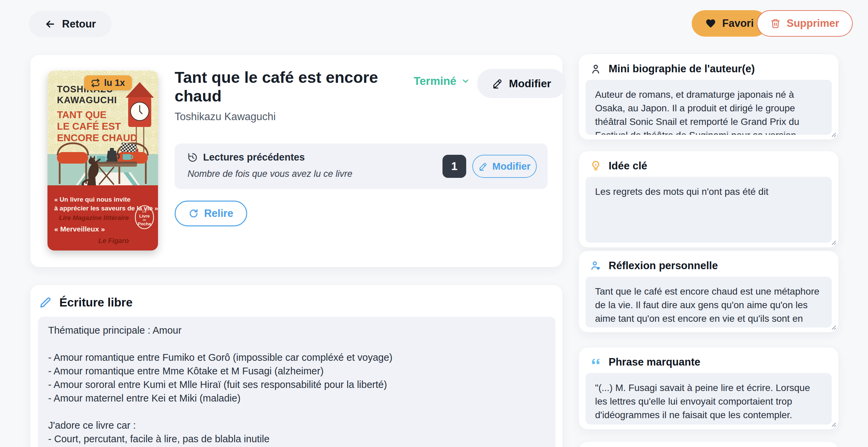 The image size is (868, 447). I want to click on personal-reflection-title: Réflexion personnelle, so click(663, 266).